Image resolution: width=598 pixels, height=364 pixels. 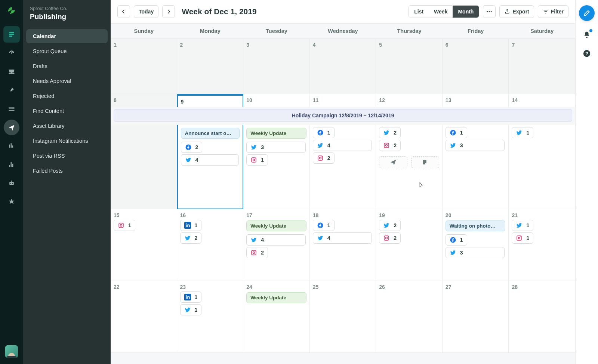 What do you see at coordinates (587, 13) in the screenshot?
I see `compose-fab` at bounding box center [587, 13].